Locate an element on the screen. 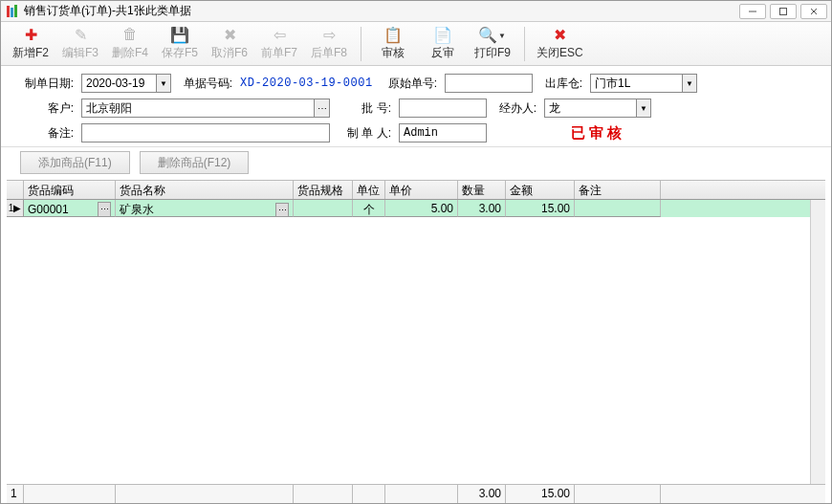  customer-field: 北京朝阳 ⋯ is located at coordinates (206, 108).